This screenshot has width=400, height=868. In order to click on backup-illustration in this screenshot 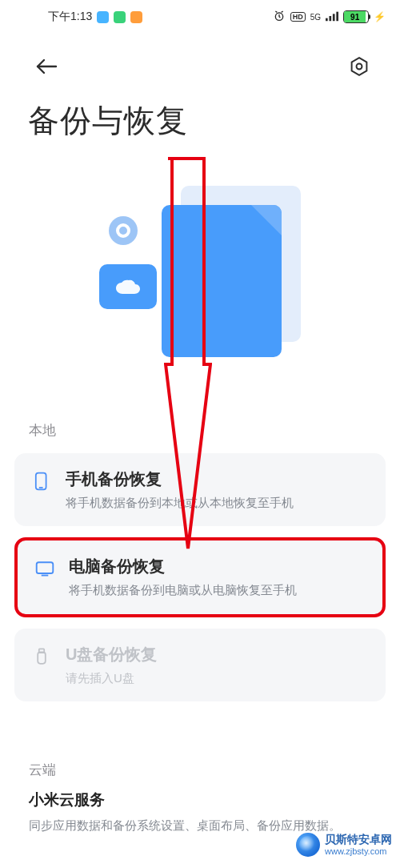, I will do `click(200, 256)`.